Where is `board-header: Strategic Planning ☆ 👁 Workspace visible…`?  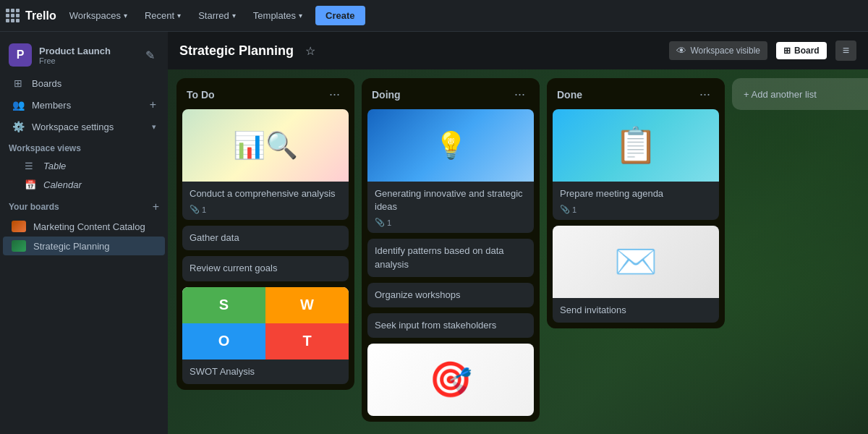
board-header: Strategic Planning ☆ 👁 Workspace visible… is located at coordinates (518, 51).